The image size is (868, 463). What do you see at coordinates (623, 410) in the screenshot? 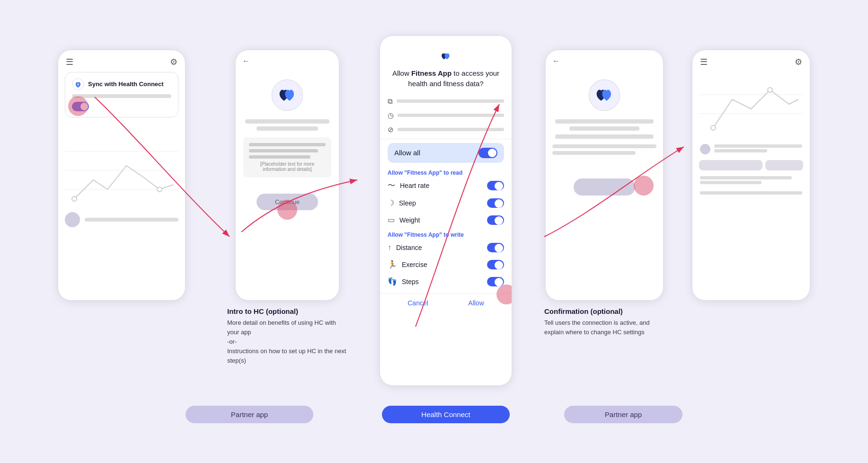
I see `label-wrapper-3: Partner app` at bounding box center [623, 410].